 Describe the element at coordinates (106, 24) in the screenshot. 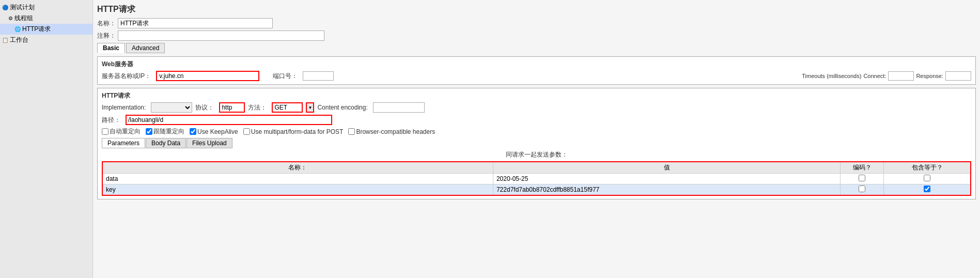

I see `name-label: 名称：` at that location.